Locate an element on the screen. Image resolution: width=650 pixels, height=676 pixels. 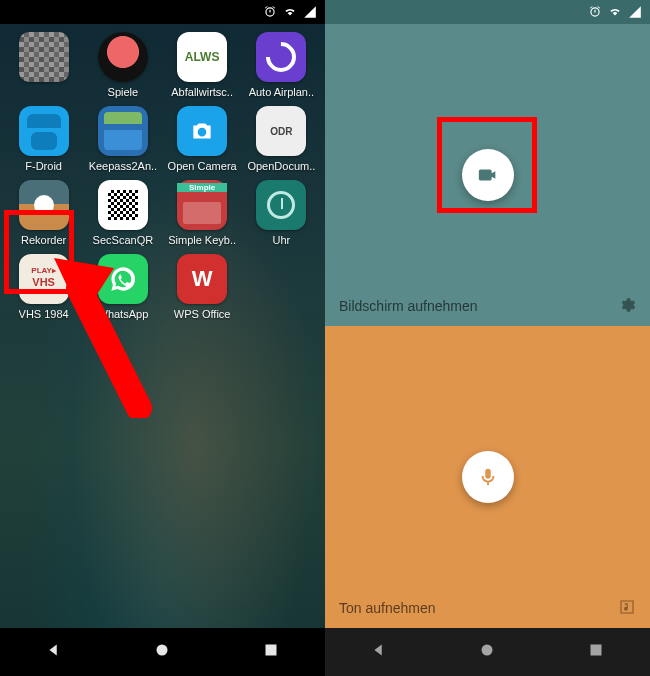
app-keepass: Keepass2An.. is located at coordinates (122, 139).